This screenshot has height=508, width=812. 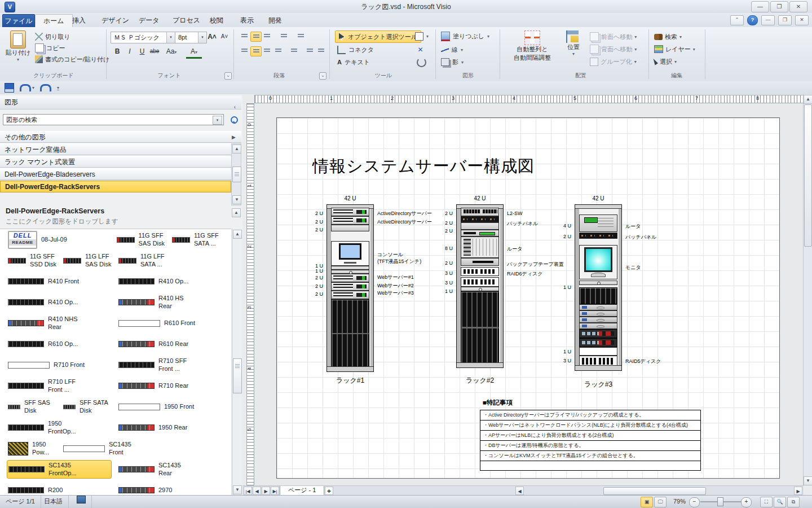 I want to click on rack-1: 42 U 2 U 2 U 2 U, so click(x=374, y=292).